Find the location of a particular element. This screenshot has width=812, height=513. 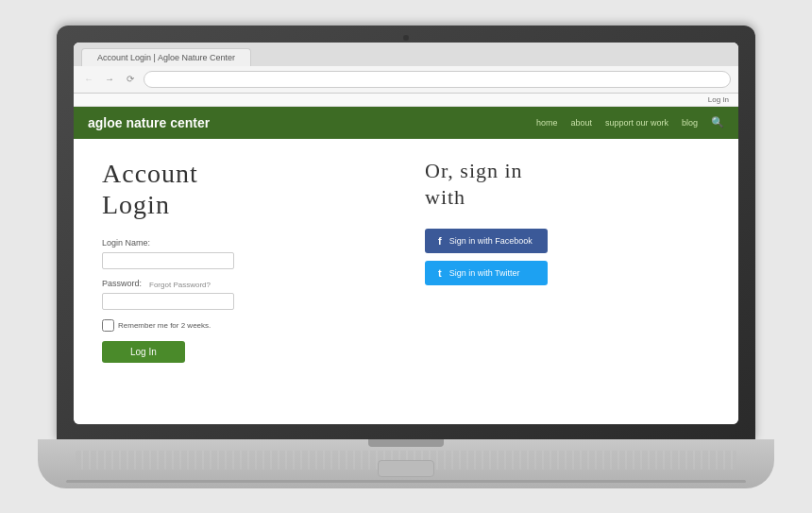

remember-row: Remember me for 2 weeks. is located at coordinates (245, 325).